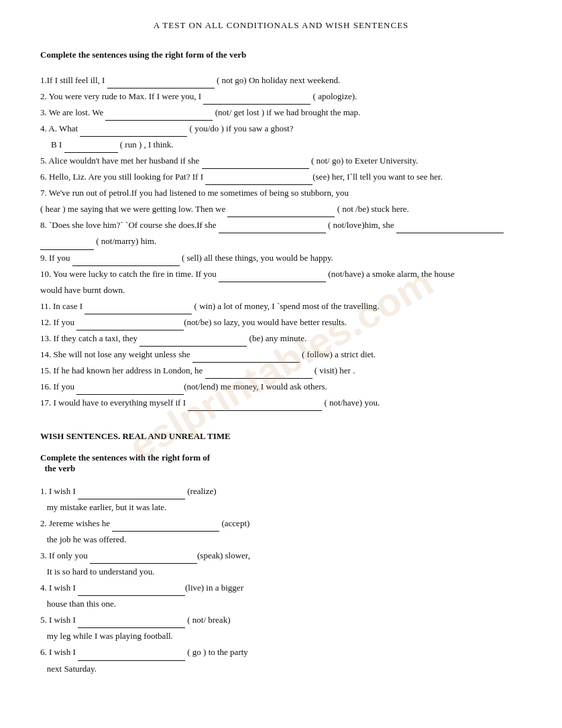 This screenshot has height=728, width=562. Describe the element at coordinates (281, 209) in the screenshot. I see `sentence-7b: ( hear ) me saying that we were getting …` at that location.